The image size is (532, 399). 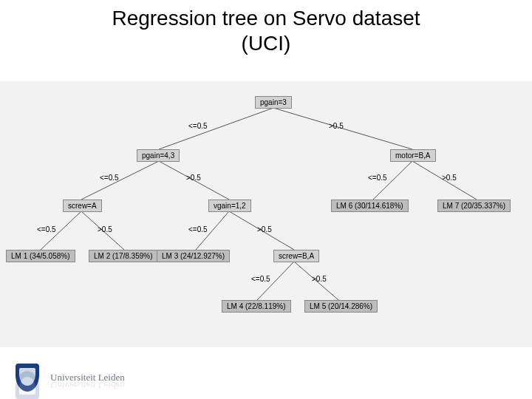 What do you see at coordinates (296, 256) in the screenshot?
I see `node-screw-ba: screw=B,A` at bounding box center [296, 256].